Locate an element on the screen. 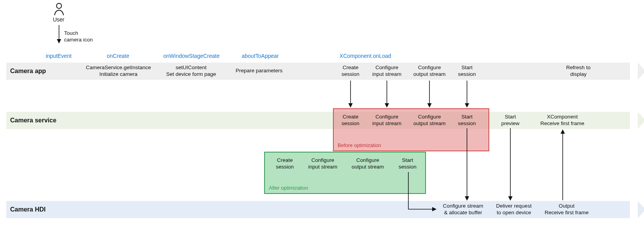  user-action-label: Touch camera icon is located at coordinates (84, 37).